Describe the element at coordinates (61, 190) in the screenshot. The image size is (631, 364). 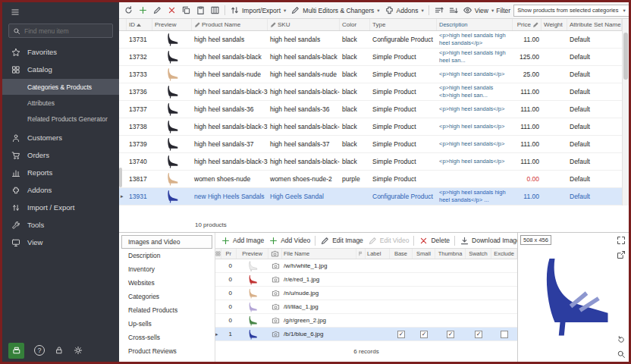
I see `sidebar-item-addons: Addons` at that location.